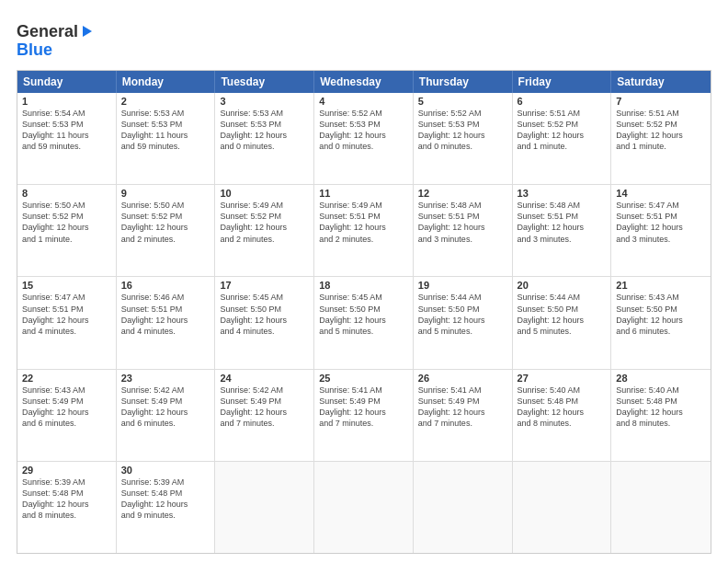 This screenshot has width=728, height=563. Describe the element at coordinates (661, 230) in the screenshot. I see `cal-cell-14: 14Sunrise: 5:47 AMSunset: 5:51 PMDayligh…` at that location.